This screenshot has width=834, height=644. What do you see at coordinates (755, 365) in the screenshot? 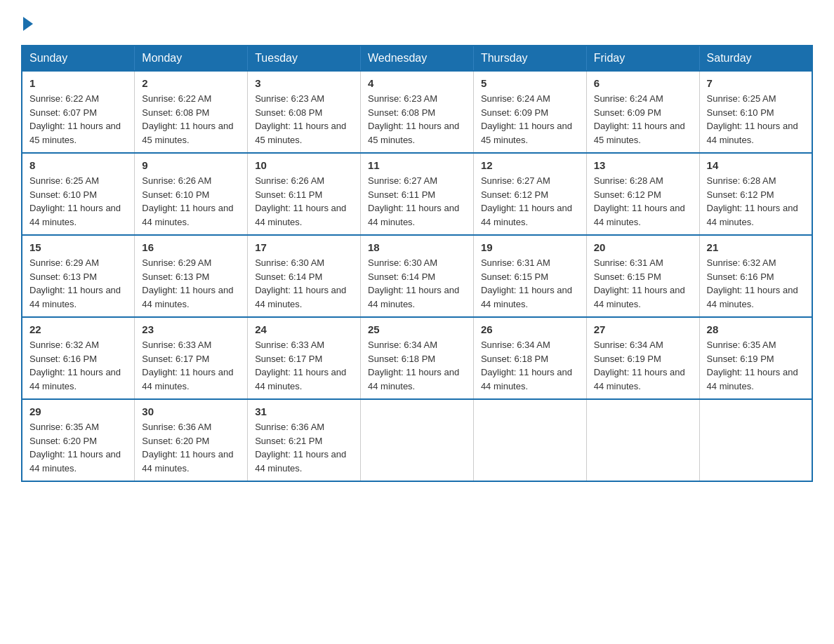
I see `day-info: Sunrise: 6:35 AM Sunset: 6:19 PM Dayligh…` at bounding box center [755, 365].